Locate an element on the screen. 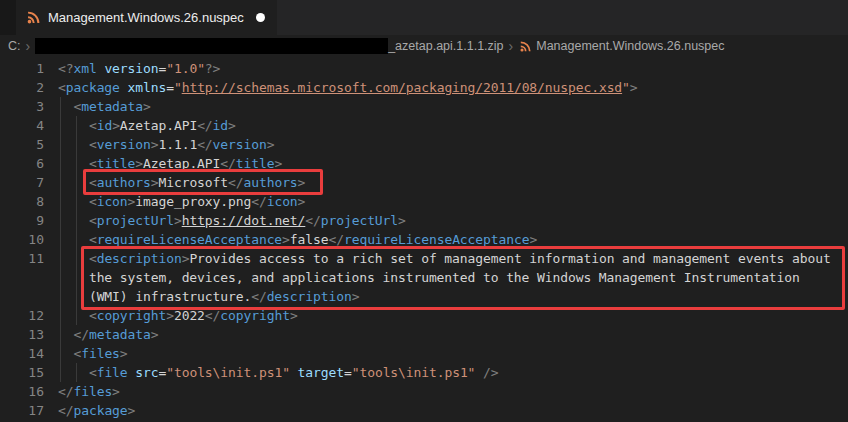  line-number: 5 is located at coordinates (22, 144).